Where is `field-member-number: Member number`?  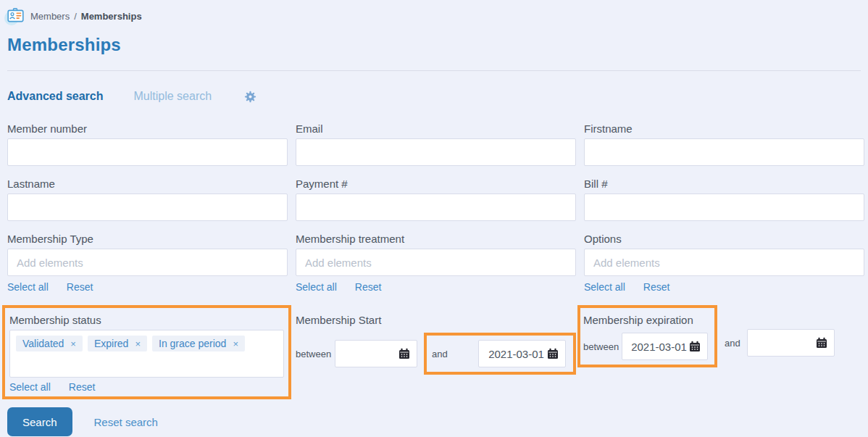 field-member-number: Member number is located at coordinates (148, 144).